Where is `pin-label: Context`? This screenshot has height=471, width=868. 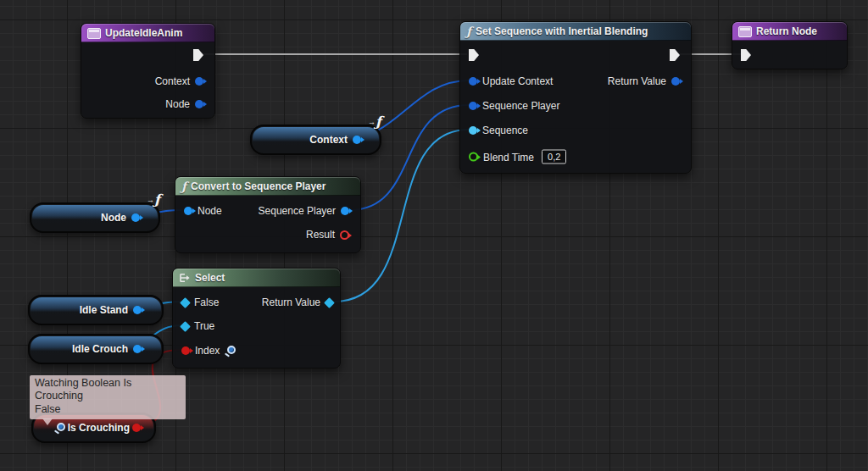
pin-label: Context is located at coordinates (173, 81).